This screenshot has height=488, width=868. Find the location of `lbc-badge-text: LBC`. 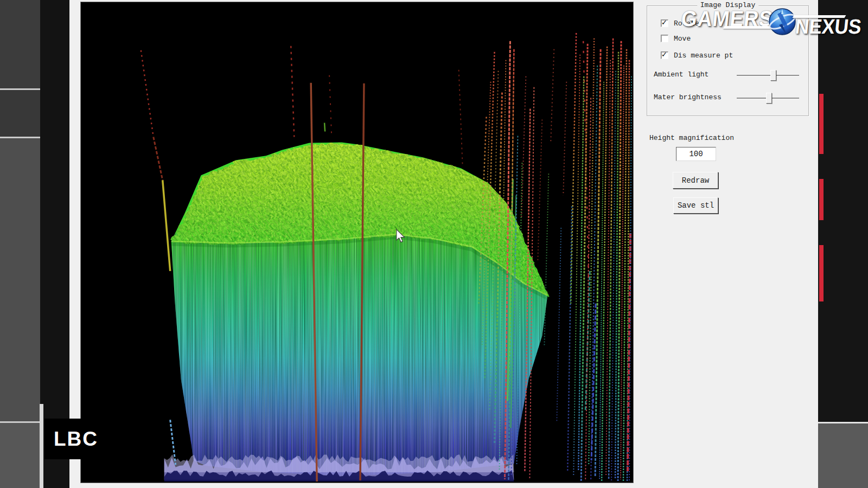

lbc-badge-text: LBC is located at coordinates (76, 439).